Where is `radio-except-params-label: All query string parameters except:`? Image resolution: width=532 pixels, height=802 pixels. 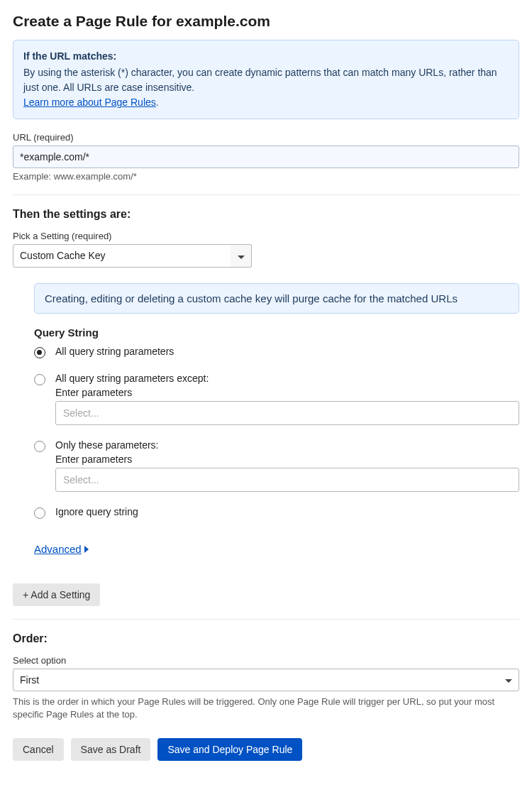
radio-except-params-label: All query string parameters except: is located at coordinates (287, 378).